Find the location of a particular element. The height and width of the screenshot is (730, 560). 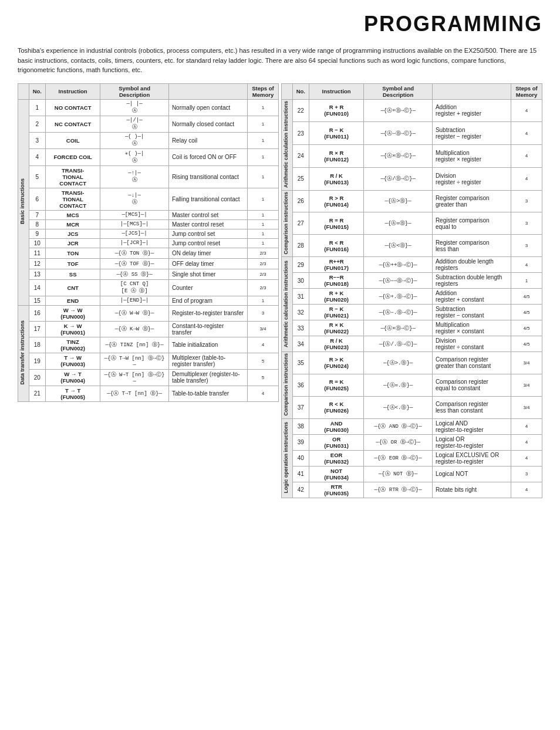

description: Register comparison equal to is located at coordinates (471, 224).